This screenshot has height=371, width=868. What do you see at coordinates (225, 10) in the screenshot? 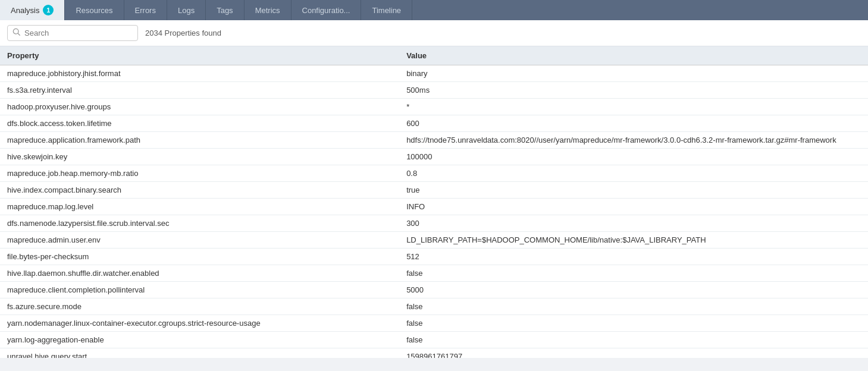
I see `tab-tags: Tags` at bounding box center [225, 10].